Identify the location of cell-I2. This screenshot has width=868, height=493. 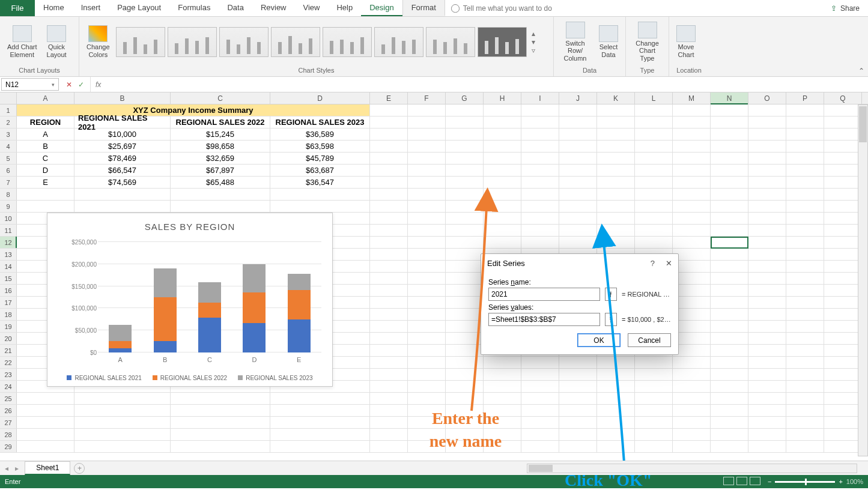
(541, 122).